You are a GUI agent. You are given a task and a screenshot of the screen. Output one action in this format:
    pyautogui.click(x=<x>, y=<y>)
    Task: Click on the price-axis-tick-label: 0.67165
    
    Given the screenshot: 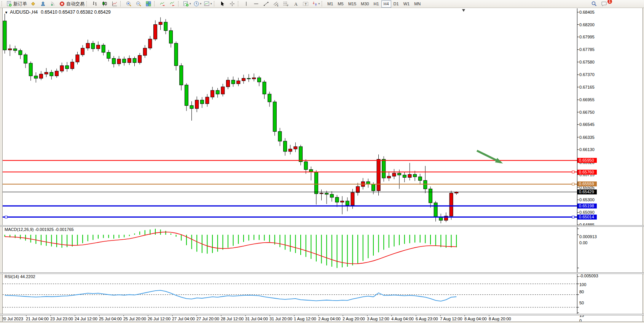 What is the action you would take?
    pyautogui.click(x=587, y=88)
    